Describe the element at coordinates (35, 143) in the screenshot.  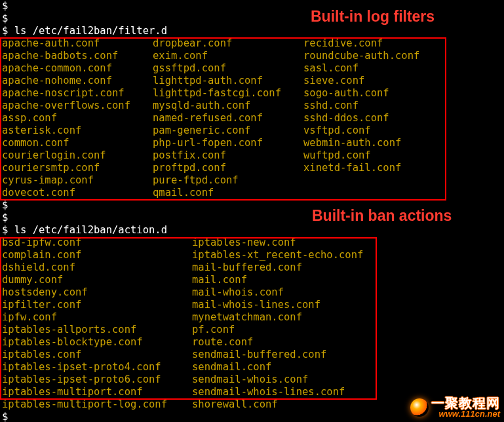
I see `file-entry: common.conf` at that location.